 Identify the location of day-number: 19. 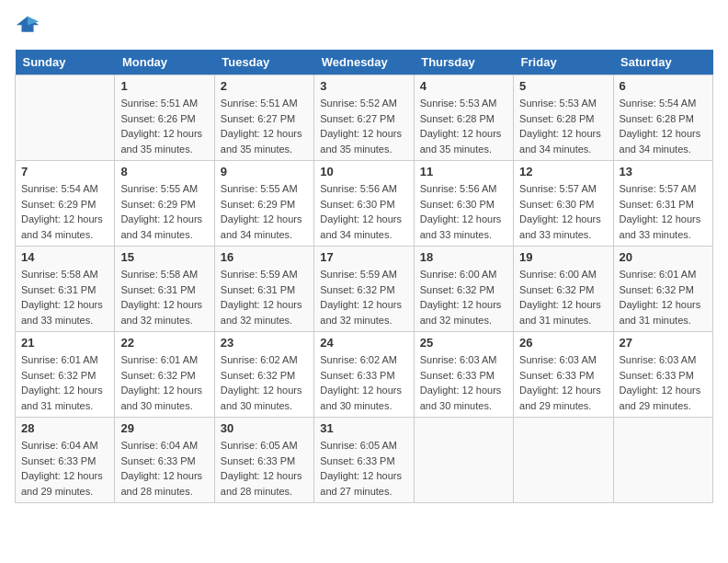
(563, 258).